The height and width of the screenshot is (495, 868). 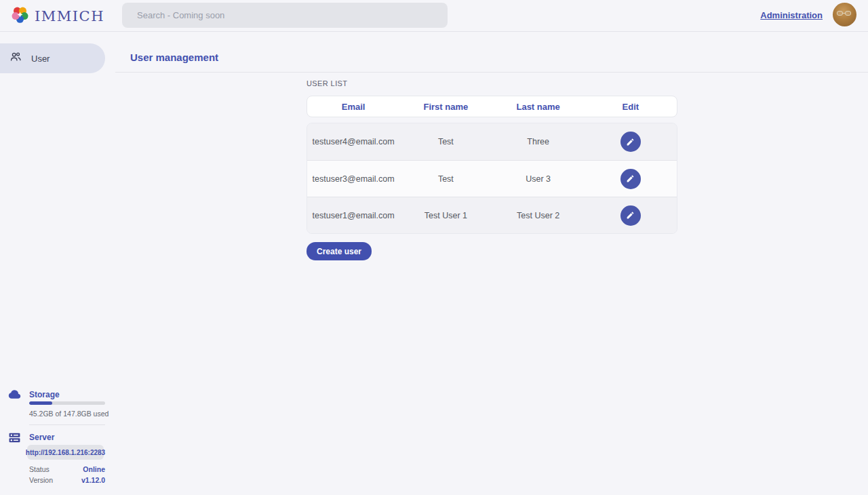 I want to click on top-bar: IMMICH Administration, so click(x=434, y=16).